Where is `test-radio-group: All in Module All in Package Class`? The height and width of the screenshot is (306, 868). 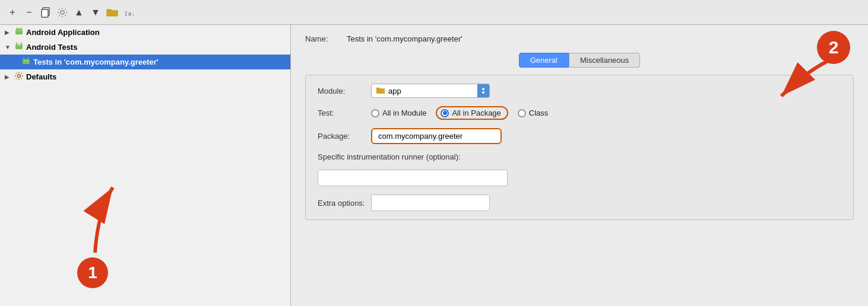 test-radio-group: All in Module All in Package Class is located at coordinates (460, 113).